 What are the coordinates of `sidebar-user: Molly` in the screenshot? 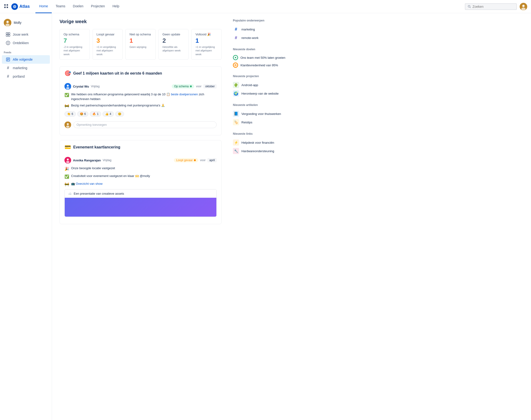 It's located at (26, 24).